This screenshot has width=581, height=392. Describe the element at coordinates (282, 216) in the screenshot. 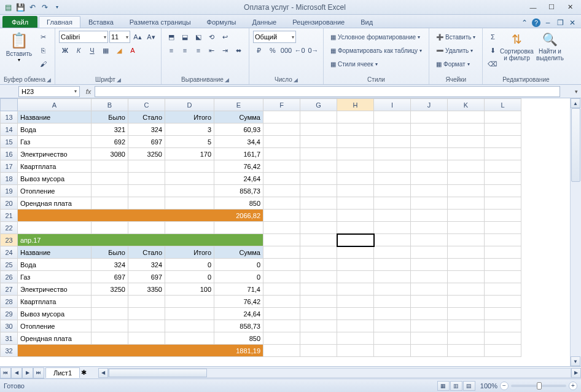

I see `cell-F21` at that location.